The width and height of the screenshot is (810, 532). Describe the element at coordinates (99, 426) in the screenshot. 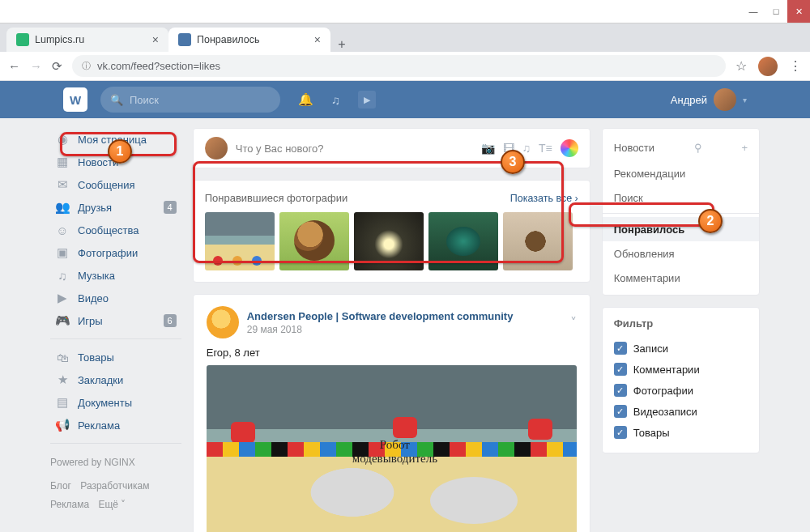

I see `sidebar-label: Реклама` at that location.